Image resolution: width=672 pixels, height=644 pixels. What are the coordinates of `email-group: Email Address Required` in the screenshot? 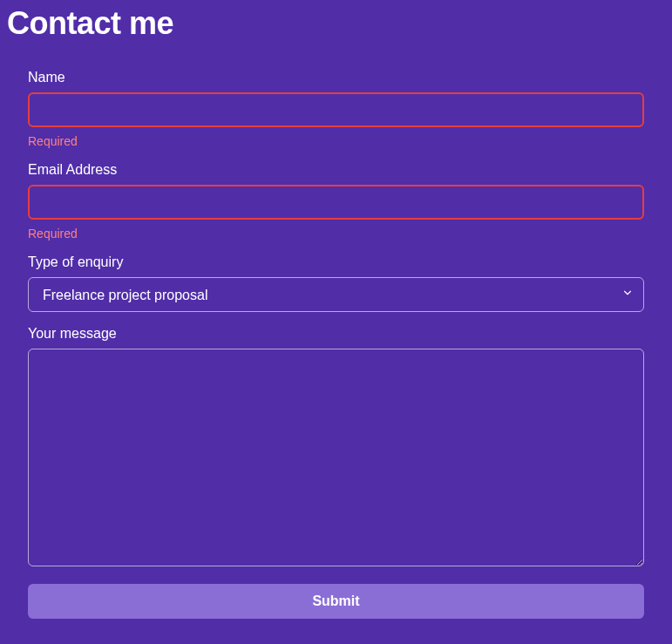 It's located at (336, 201).